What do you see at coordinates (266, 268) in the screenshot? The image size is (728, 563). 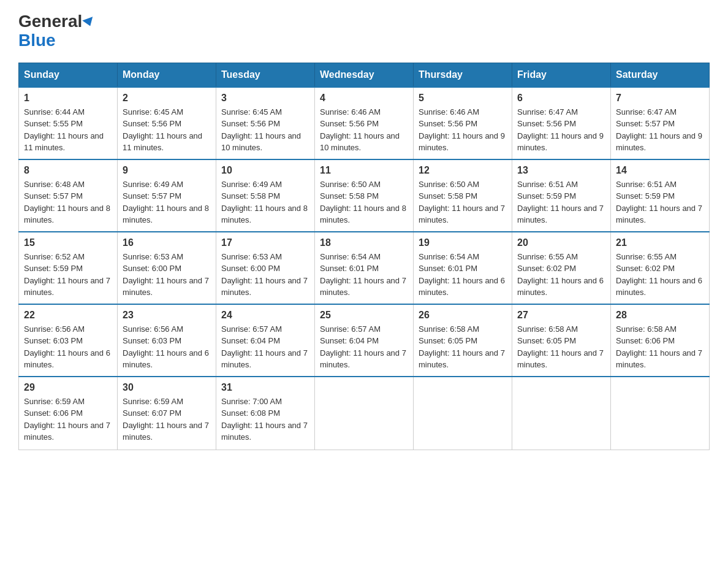 I see `day-cell: 17Sunrise: 6:53 AMSunset: 6:00 PMDayligh…` at bounding box center [266, 268].